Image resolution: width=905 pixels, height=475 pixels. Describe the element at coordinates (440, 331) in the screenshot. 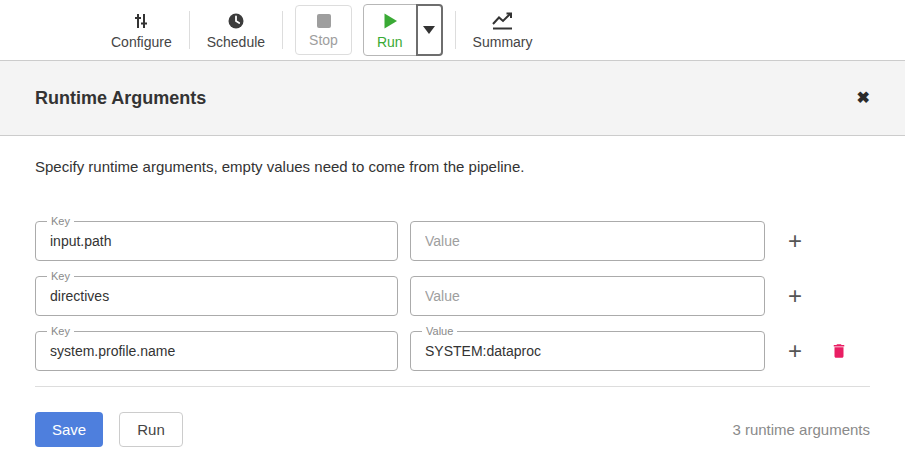

I see `value-field-label: Value` at that location.